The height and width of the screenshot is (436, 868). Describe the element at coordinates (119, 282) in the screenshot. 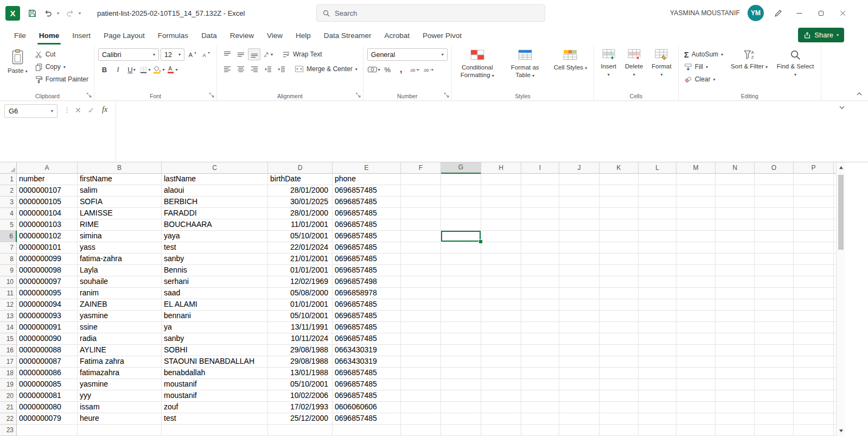

I see `cell-B10: souhaile` at that location.